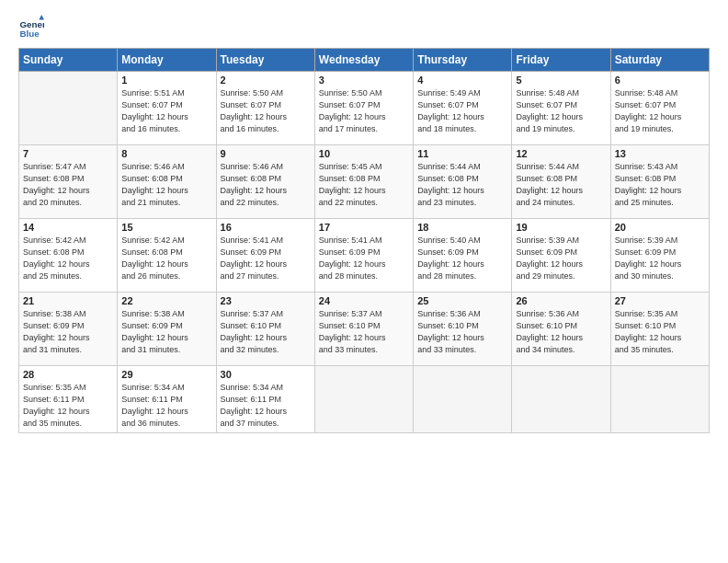 The width and height of the screenshot is (728, 563). Describe the element at coordinates (364, 182) in the screenshot. I see `calendar-cell: 10Sunrise: 5:45 AMSunset: 6:08 PMDayligh…` at that location.